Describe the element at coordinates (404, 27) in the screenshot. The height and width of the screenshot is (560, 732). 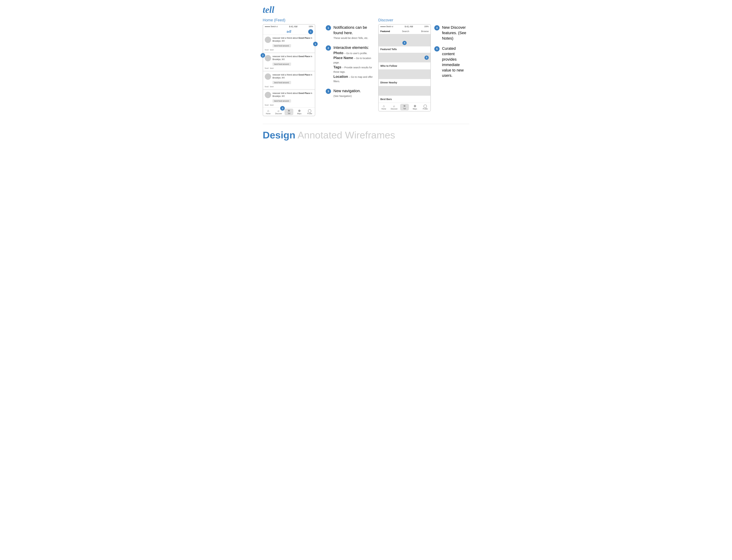
I see `discover-status-bar: ●●●●● Sketch ⊄ 9:41 AM 100%` at that location.